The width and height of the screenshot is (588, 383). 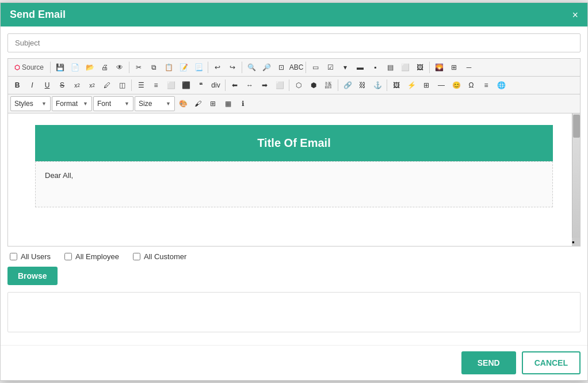 I want to click on cancel-button: CANCEL, so click(x=551, y=363).